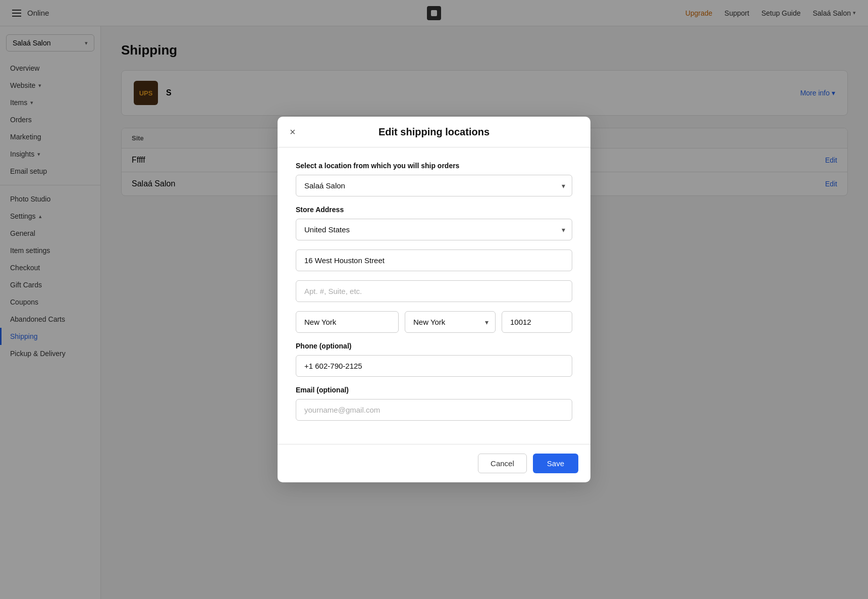  What do you see at coordinates (434, 132) in the screenshot?
I see `modal-header: × Edit shipping locations` at bounding box center [434, 132].